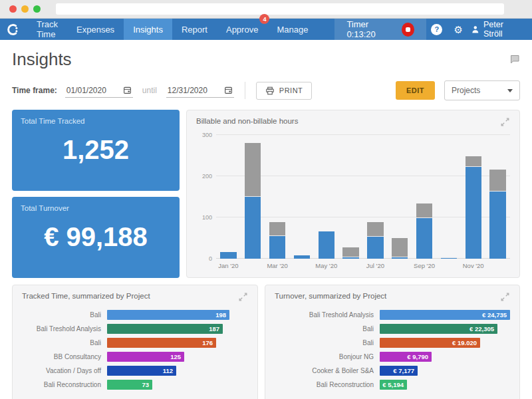 This screenshot has width=532, height=399. What do you see at coordinates (445, 329) in the screenshot?
I see `bar-track: € 22,305` at bounding box center [445, 329].